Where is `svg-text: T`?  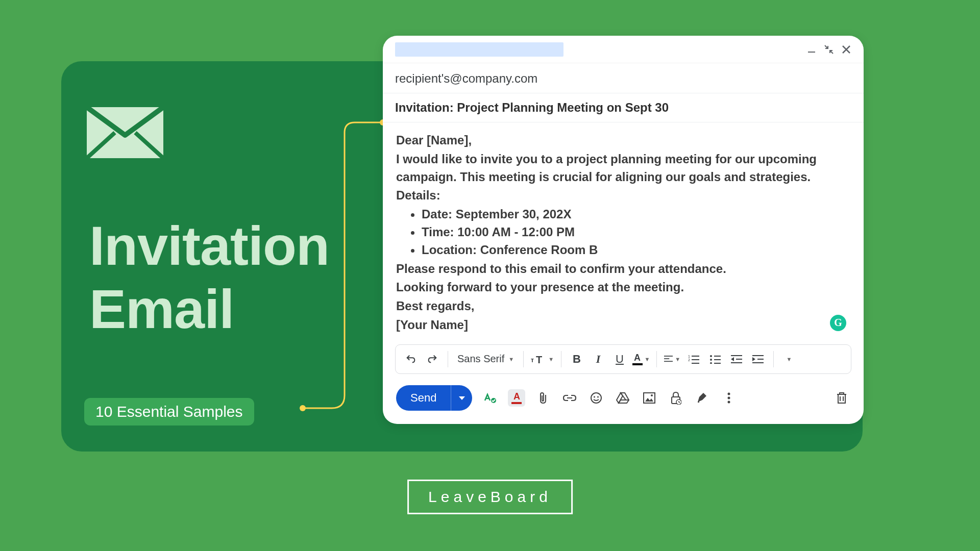
svg-text: T is located at coordinates (539, 359).